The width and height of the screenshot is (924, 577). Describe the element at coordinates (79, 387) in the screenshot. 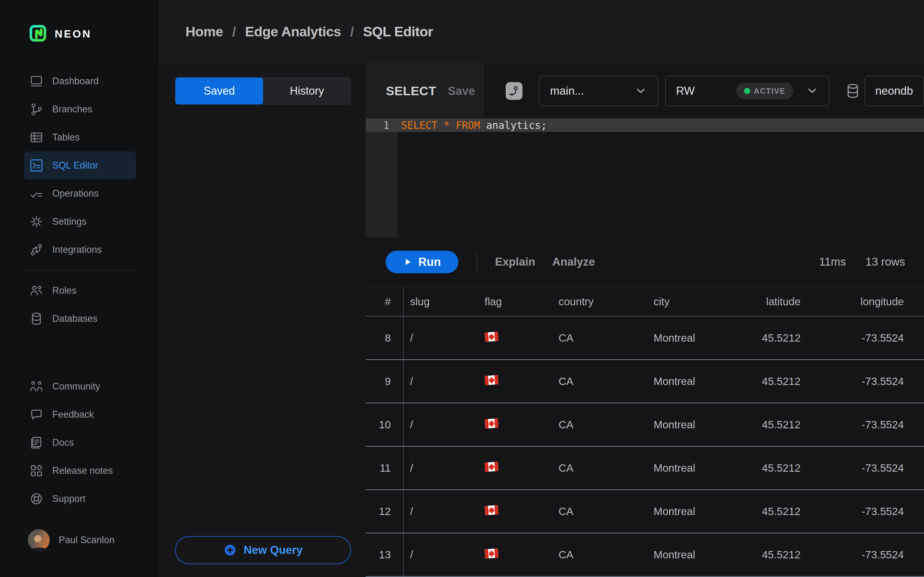

I see `sidebar-item-community: Community` at that location.